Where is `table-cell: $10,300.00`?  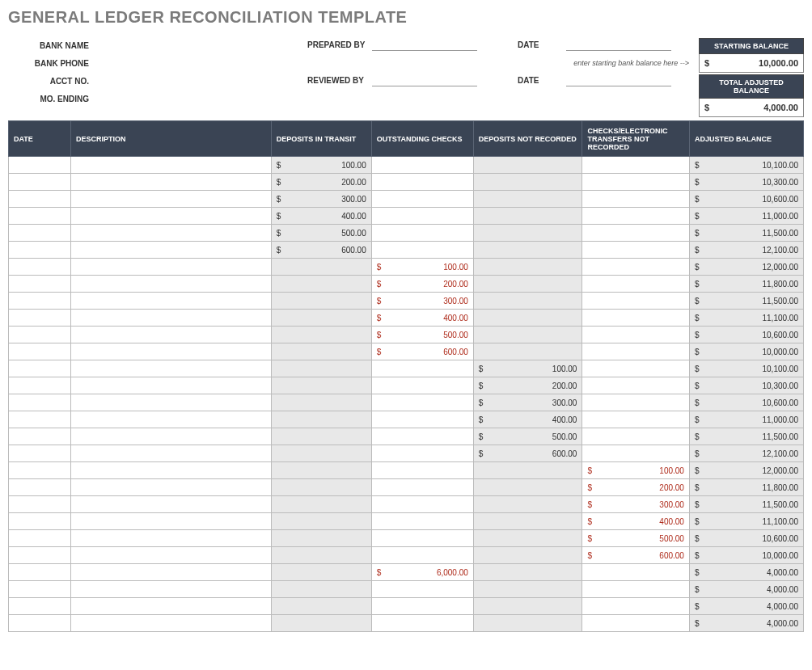
table-cell: $10,300.00 is located at coordinates (746, 183).